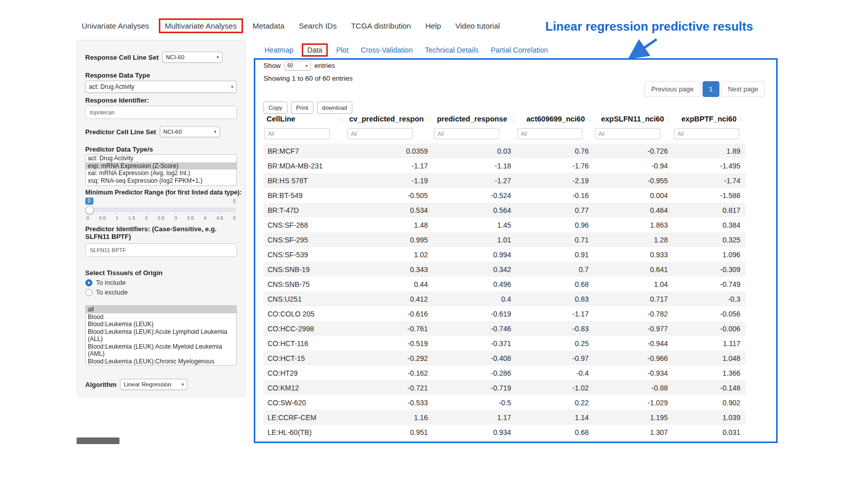 The height and width of the screenshot is (488, 868). I want to click on column-header-inner: act609699_nci60↑↓, so click(555, 119).